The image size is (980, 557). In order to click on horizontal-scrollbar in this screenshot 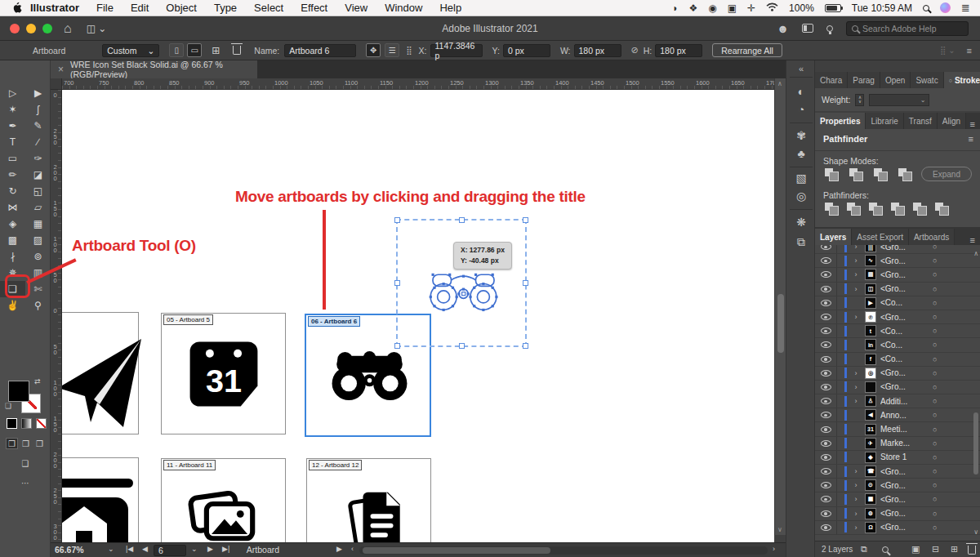, I will do `click(564, 550)`.